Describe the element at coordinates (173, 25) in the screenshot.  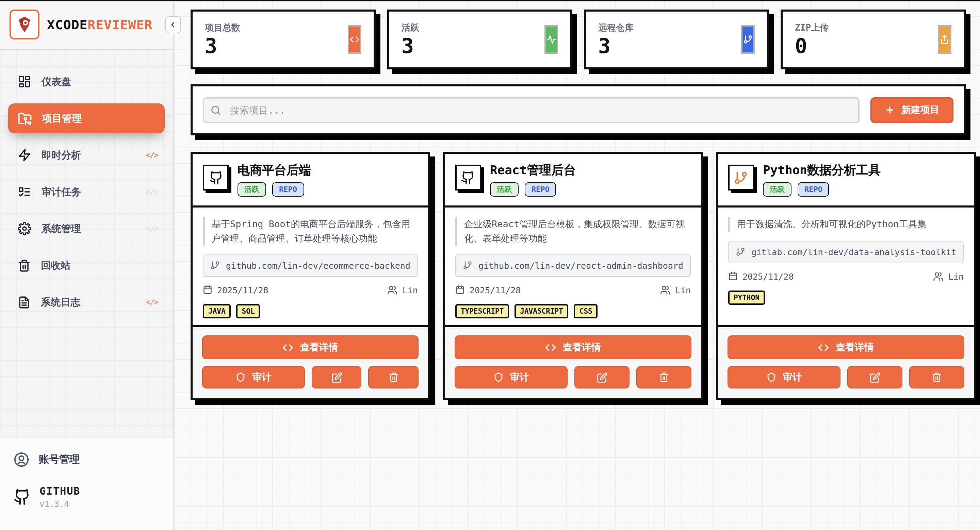
I see `sidebar-collapse-button` at that location.